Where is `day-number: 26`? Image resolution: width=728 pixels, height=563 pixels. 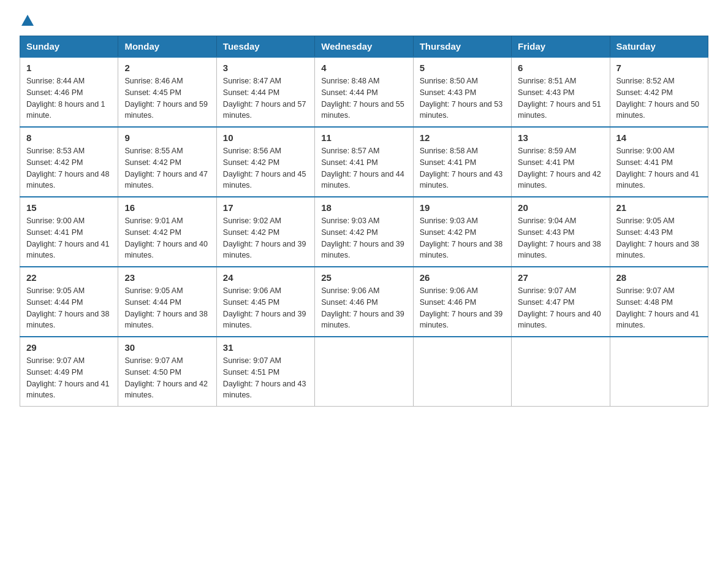
day-number: 26 is located at coordinates (462, 277).